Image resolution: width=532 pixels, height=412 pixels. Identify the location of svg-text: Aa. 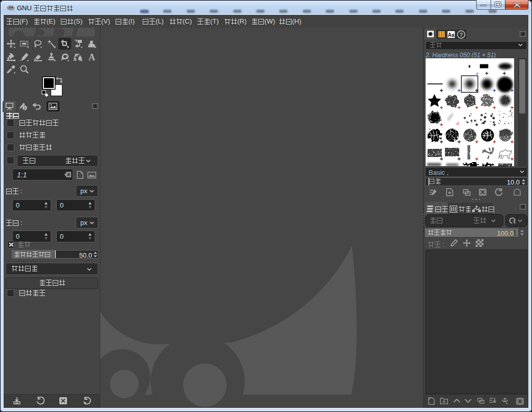
(451, 35).